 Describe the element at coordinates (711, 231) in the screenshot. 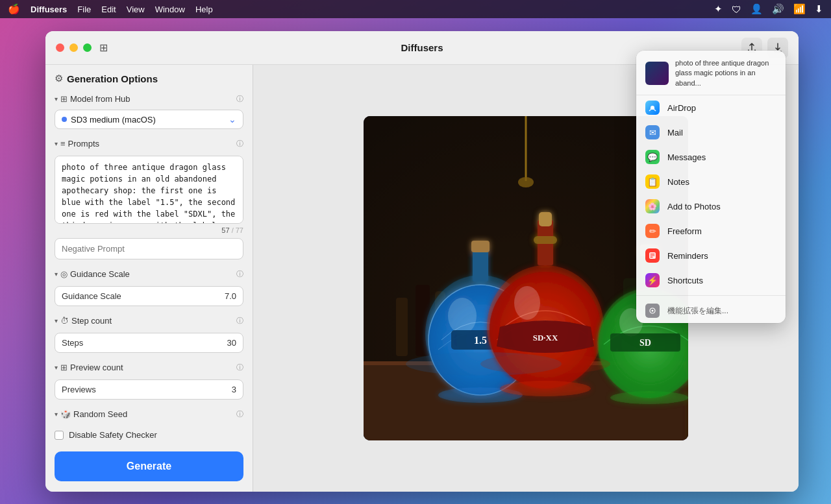

I see `share-freeform: ✏ Freeform` at that location.